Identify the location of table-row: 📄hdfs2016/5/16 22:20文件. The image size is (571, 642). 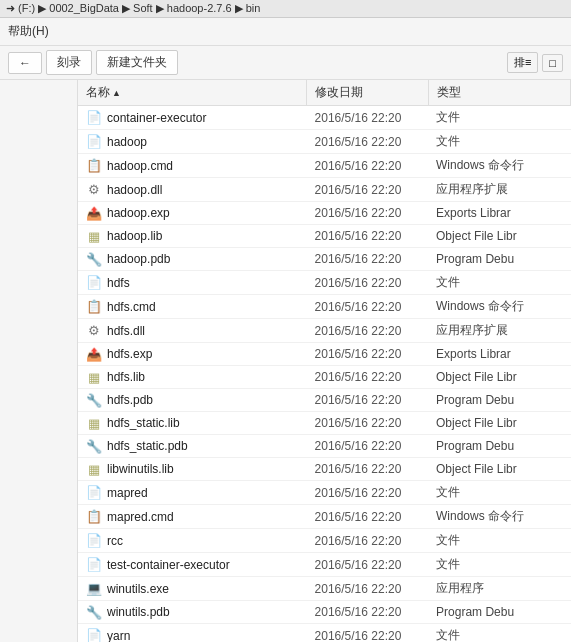
(324, 283).